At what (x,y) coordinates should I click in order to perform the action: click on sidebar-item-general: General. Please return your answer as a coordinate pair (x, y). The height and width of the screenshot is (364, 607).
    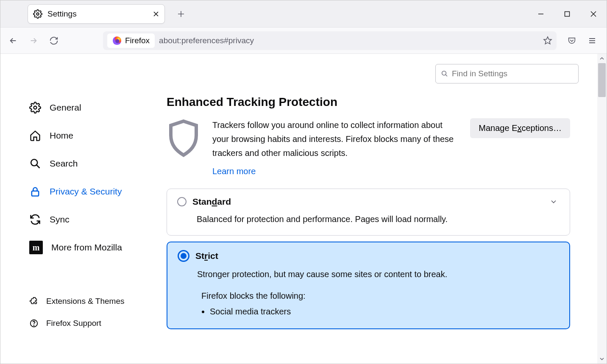
    Looking at the image, I should click on (92, 108).